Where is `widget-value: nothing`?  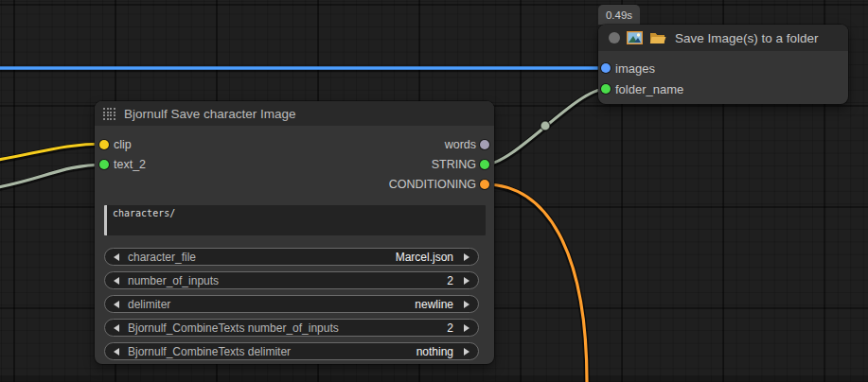
widget-value: nothing is located at coordinates (435, 352).